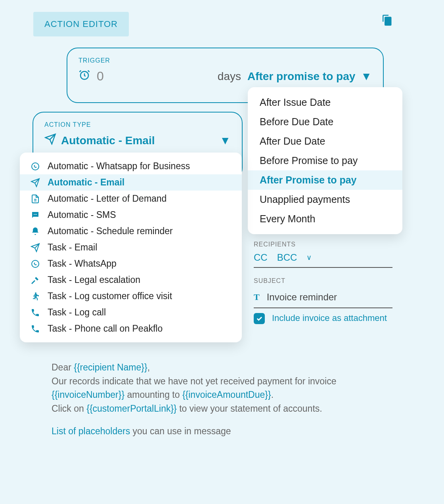 Image resolution: width=444 pixels, height=504 pixels. Describe the element at coordinates (132, 409) in the screenshot. I see `placeholder-portal-link: {{customerPortalLink}}` at that location.